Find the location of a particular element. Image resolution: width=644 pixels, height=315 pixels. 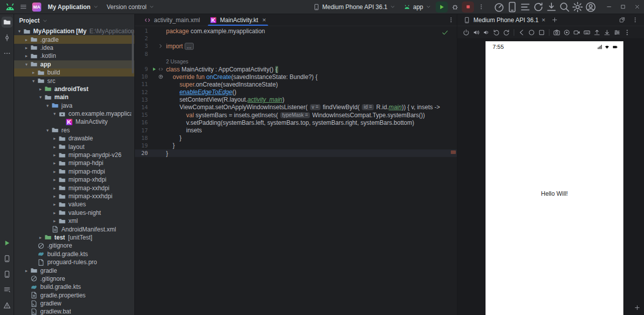

editor-tab: MainActivity.kt × is located at coordinates (237, 20).